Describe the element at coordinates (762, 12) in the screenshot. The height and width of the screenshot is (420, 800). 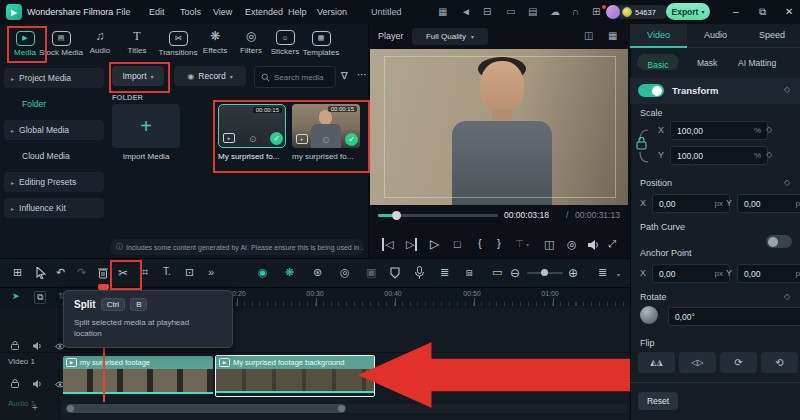
I see `restore-button: ⧉` at that location.